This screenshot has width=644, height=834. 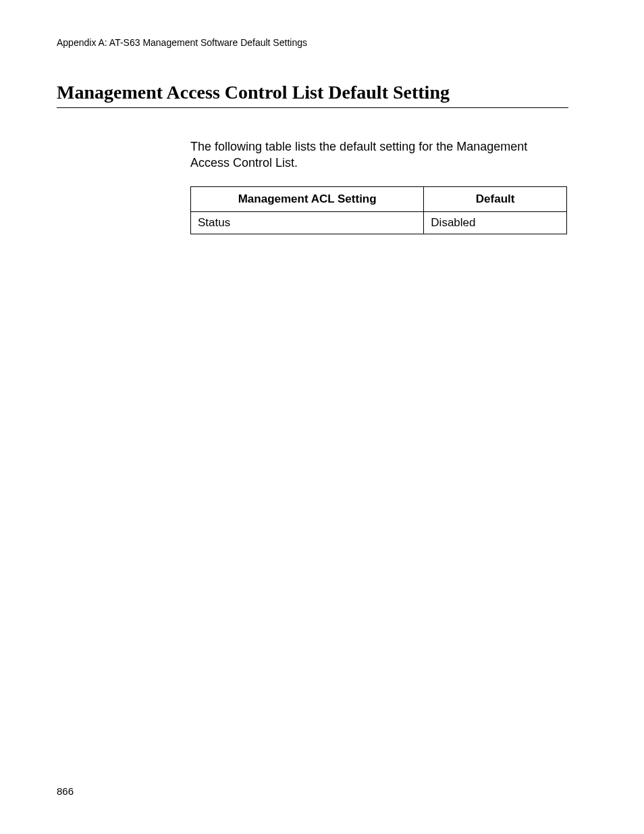 I want to click on intro-paragraph: The following table lists the default se…, so click(x=379, y=155).